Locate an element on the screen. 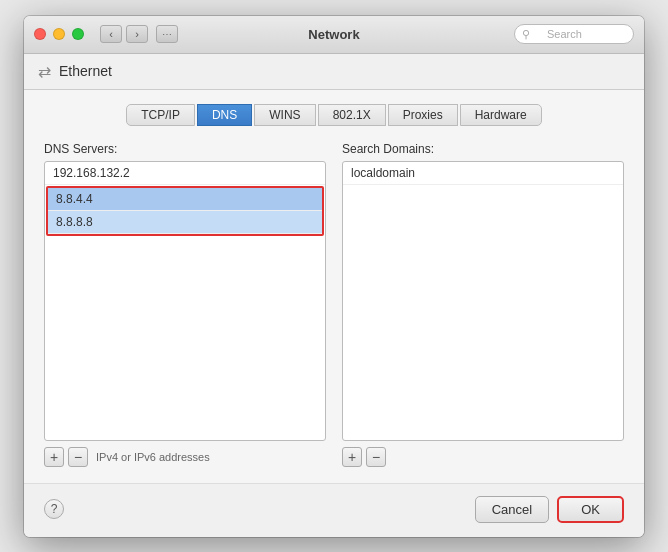 The height and width of the screenshot is (552, 668). traffic-lights is located at coordinates (59, 34).